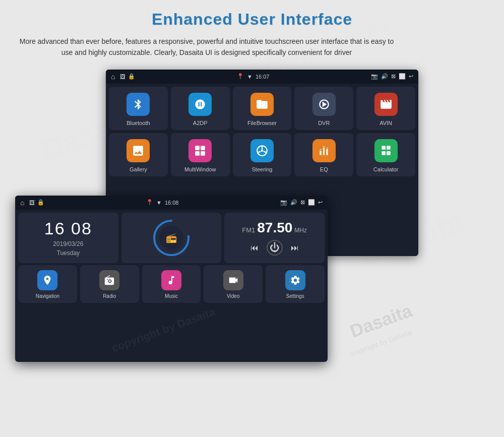 This screenshot has width=504, height=437. Describe the element at coordinates (301, 203) in the screenshot. I see `right-icons-front: 📷 🔊 ⊠ ⬜ ↩` at that location.